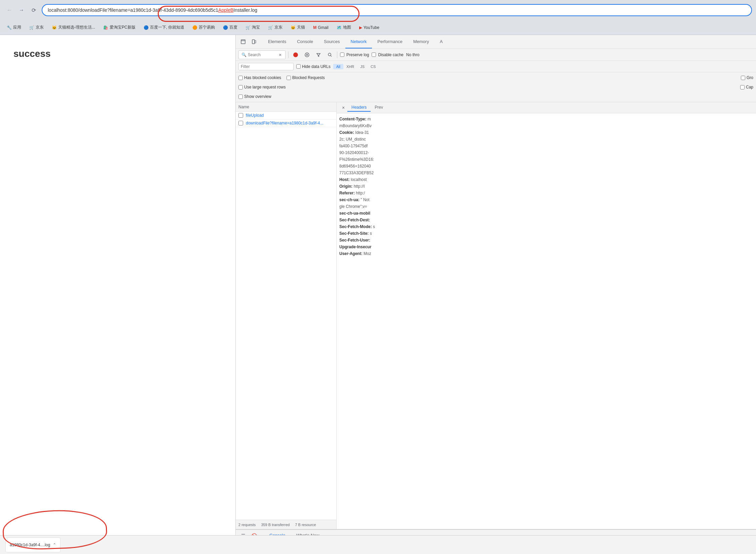 This screenshot has width=756, height=554. I want to click on show-overview-checkbox, so click(241, 97).